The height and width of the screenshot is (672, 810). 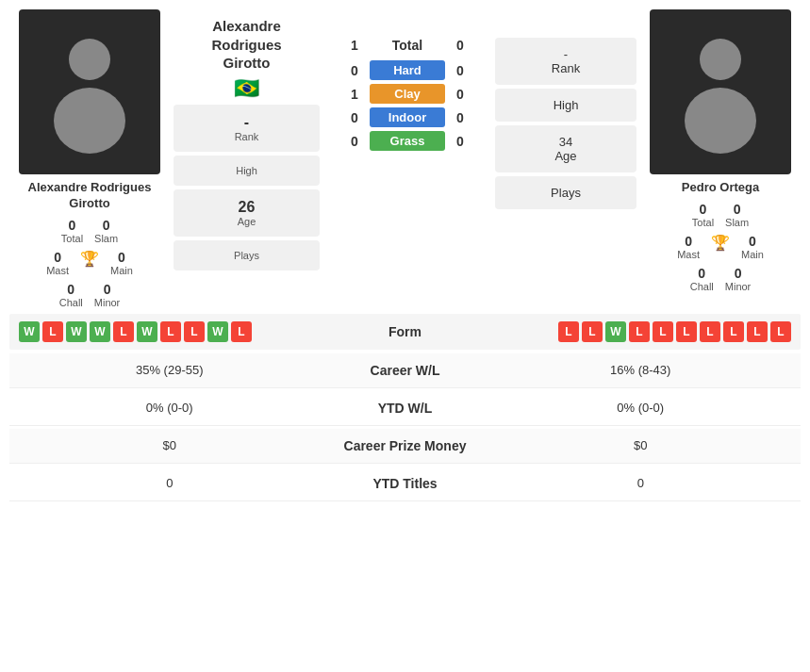 I want to click on ytd-wl-label: YTD W/L, so click(x=405, y=408).